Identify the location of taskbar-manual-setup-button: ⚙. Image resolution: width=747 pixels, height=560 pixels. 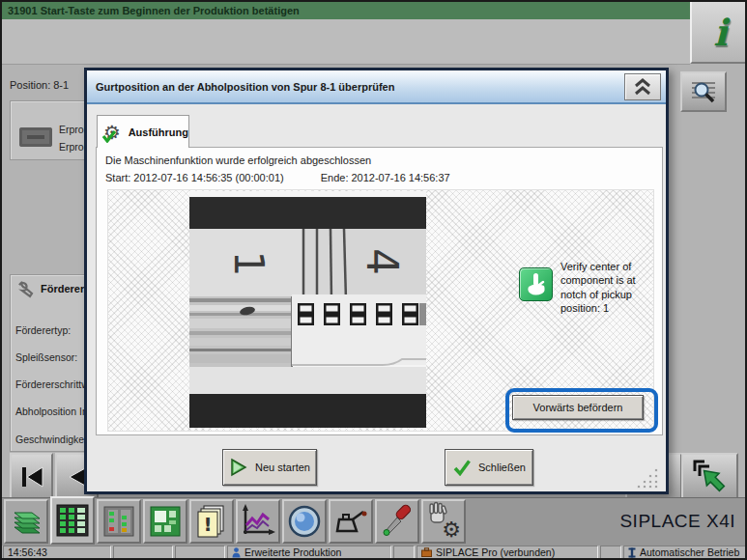
(444, 521).